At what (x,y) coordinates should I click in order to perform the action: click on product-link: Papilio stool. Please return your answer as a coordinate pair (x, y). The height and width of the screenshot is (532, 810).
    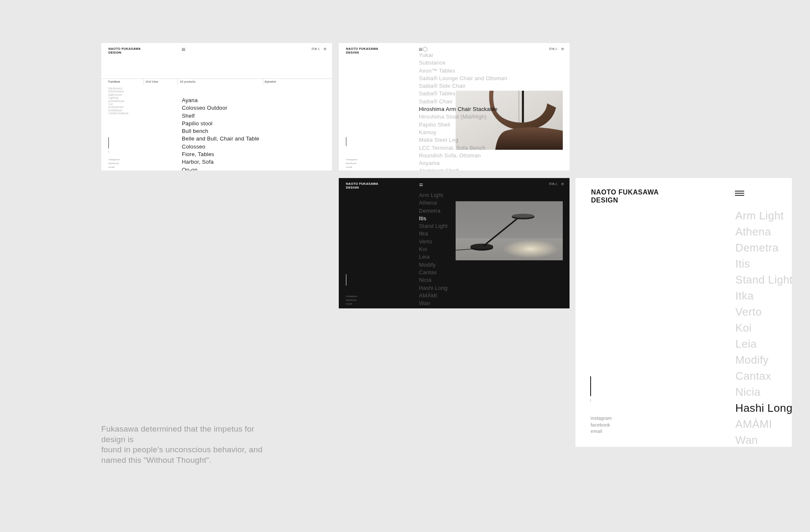
    Looking at the image, I should click on (221, 124).